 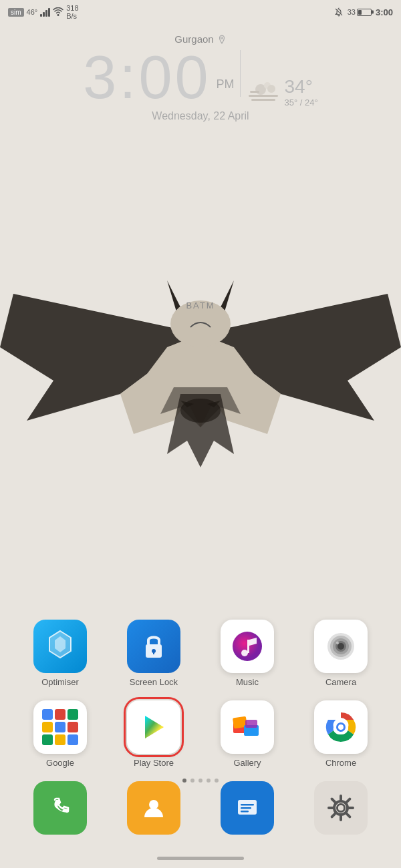 What do you see at coordinates (341, 653) in the screenshot?
I see `app-camera: Camera` at bounding box center [341, 653].